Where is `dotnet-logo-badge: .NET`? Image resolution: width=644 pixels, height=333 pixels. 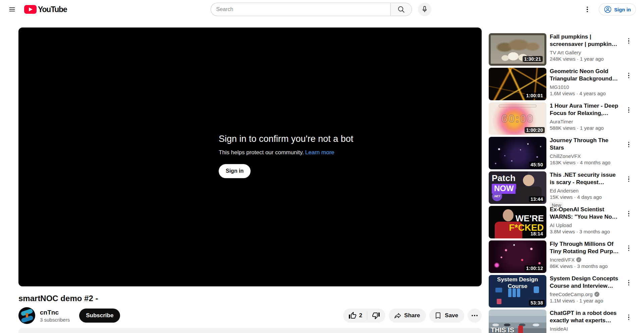 dotnet-logo-badge: .NET is located at coordinates (497, 196).